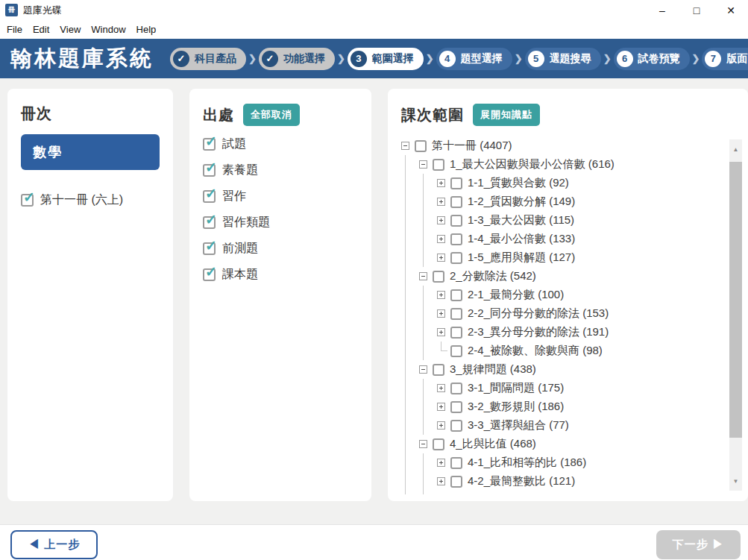 The image size is (748, 560). What do you see at coordinates (410, 295) in the screenshot?
I see `tree-guide` at bounding box center [410, 295].